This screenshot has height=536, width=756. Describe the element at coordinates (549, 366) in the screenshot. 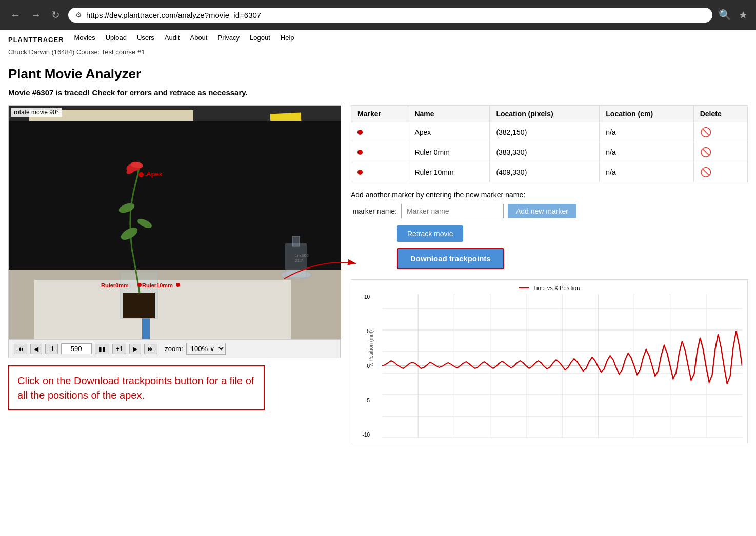

I see `chart-area: X Position (mm) 10 5 0 -5 -10` at that location.